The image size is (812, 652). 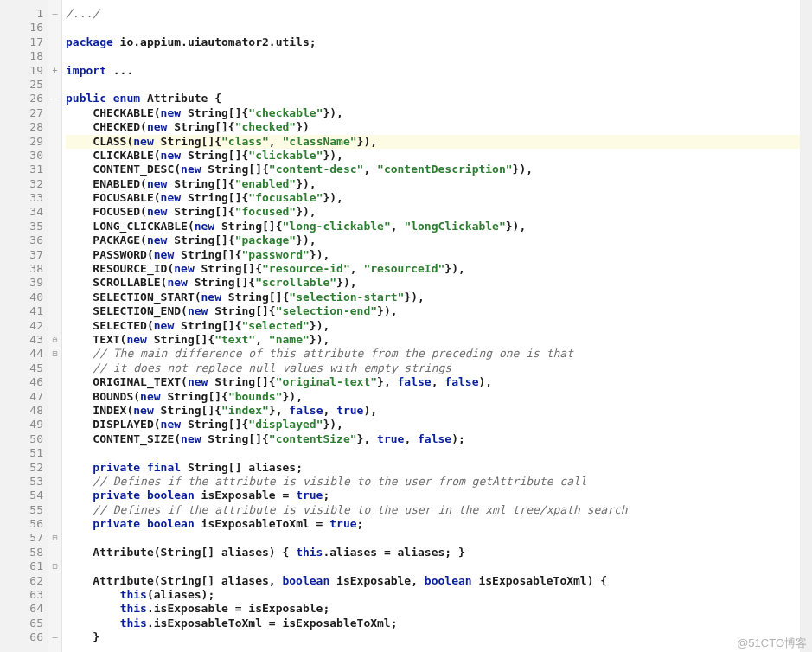 I want to click on code-line: SELECTION_END(new String[]{"selection-en…, so click(x=439, y=311).